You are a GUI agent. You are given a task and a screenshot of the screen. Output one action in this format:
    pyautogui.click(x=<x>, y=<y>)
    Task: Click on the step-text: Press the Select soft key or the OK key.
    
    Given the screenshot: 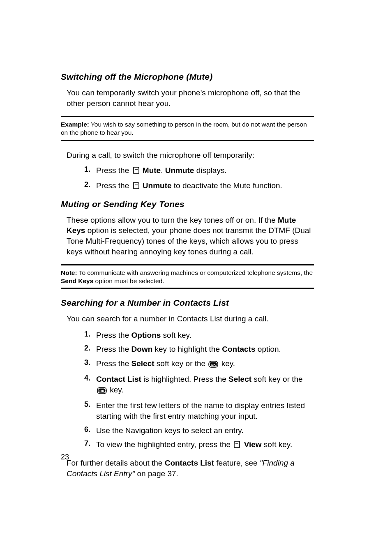 What is the action you would take?
    pyautogui.click(x=205, y=364)
    